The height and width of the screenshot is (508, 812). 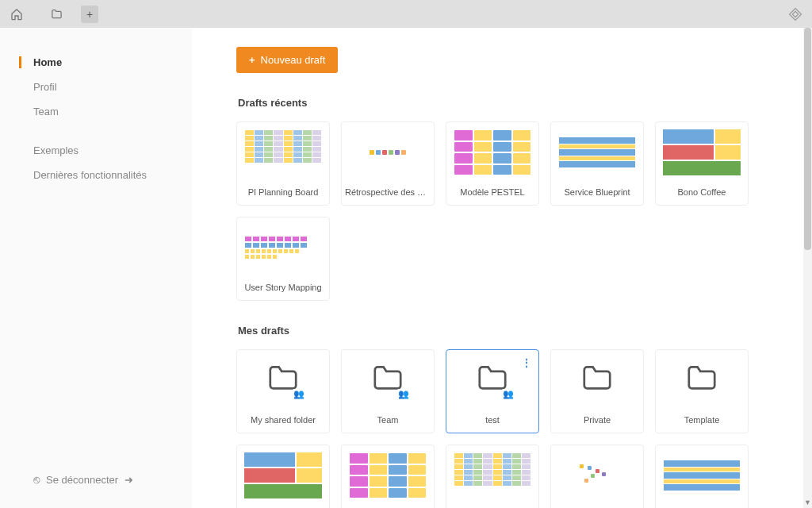 I want to click on new-draft-label: Nouveau draft, so click(x=293, y=60).